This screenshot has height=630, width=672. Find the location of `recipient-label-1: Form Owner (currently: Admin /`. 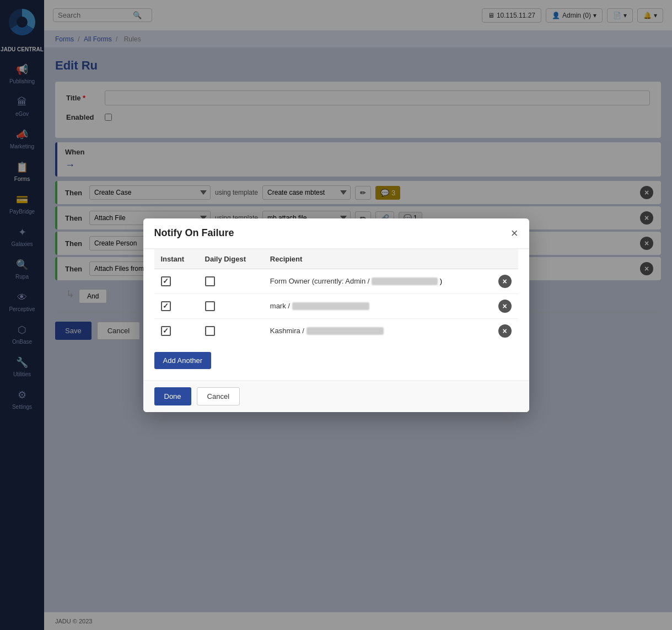

recipient-label-1: Form Owner (currently: Admin / is located at coordinates (321, 281).